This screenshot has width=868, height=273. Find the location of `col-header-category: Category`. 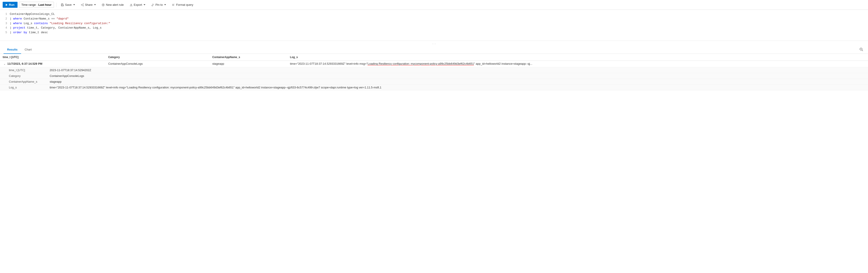

col-header-category: Category is located at coordinates (158, 57).